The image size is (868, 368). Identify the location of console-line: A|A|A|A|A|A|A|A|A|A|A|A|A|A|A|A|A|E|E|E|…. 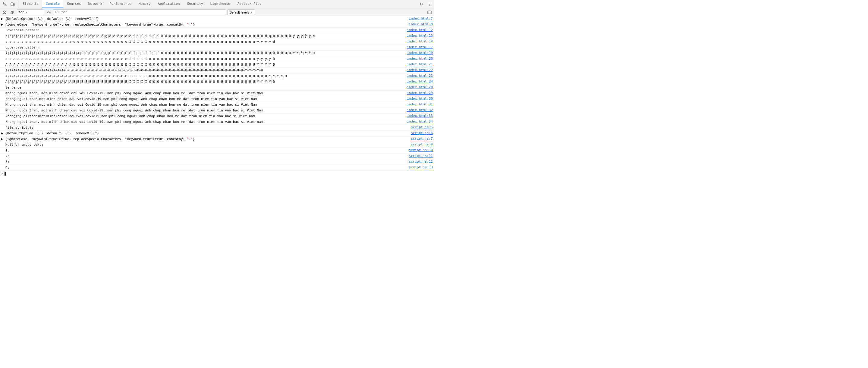
(217, 82).